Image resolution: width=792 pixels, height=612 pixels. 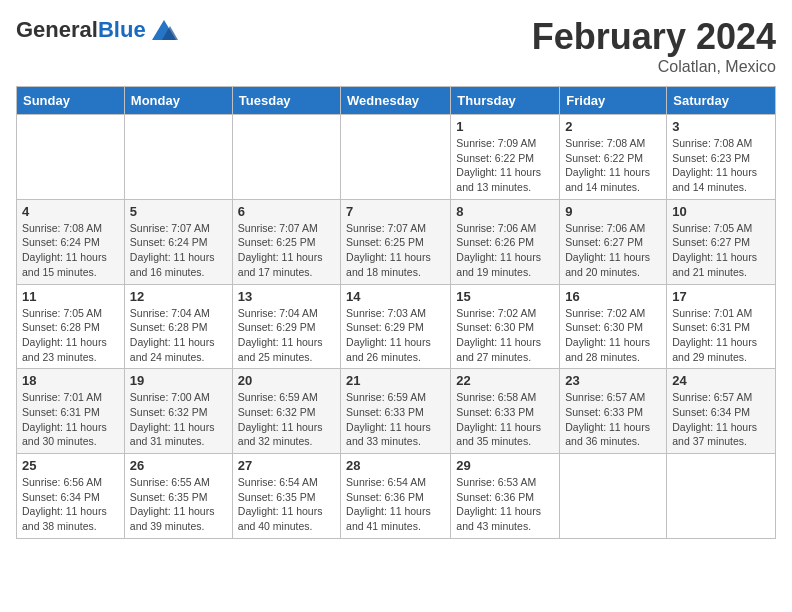 I want to click on day-number: 12, so click(x=178, y=296).